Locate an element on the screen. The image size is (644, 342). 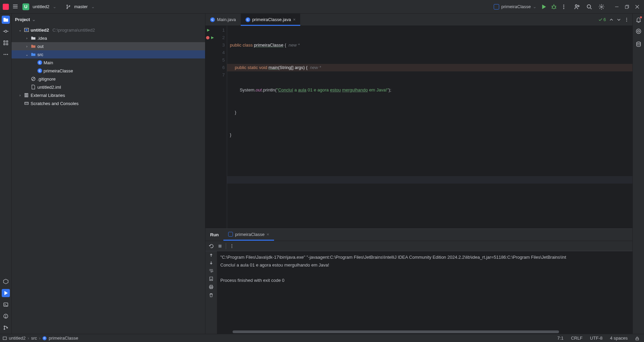
debug-button is located at coordinates (554, 7).